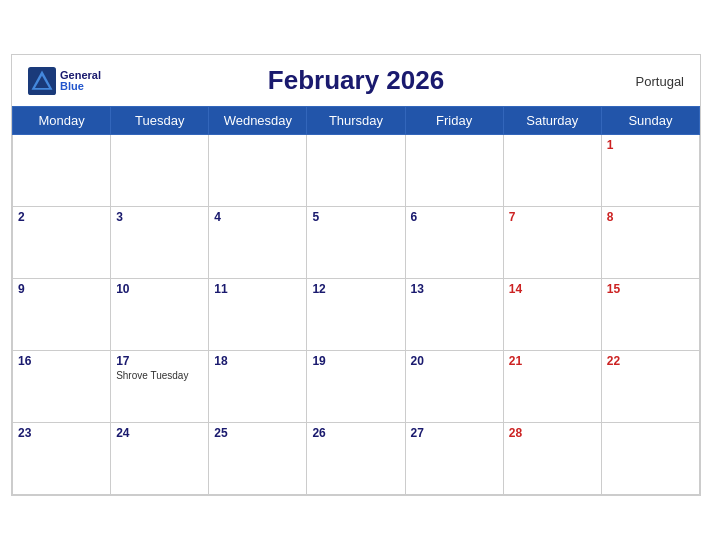 Image resolution: width=712 pixels, height=550 pixels. Describe the element at coordinates (356, 459) in the screenshot. I see `week-row-5: 232425262728` at that location.